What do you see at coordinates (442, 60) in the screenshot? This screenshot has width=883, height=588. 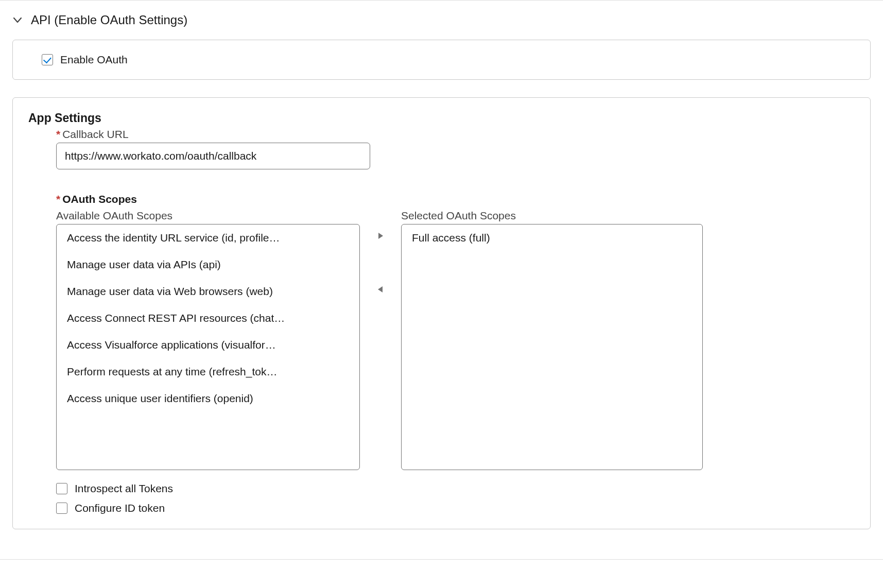 I see `enable-oauth-card: Enable OAuth` at bounding box center [442, 60].